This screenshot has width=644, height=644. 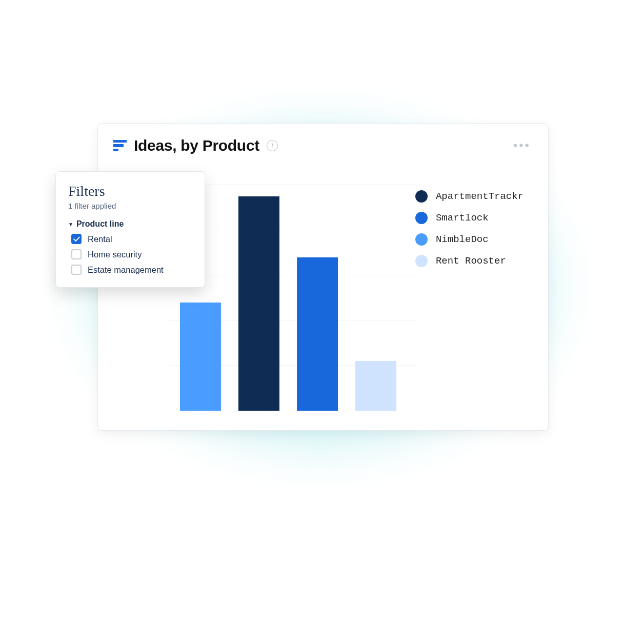 What do you see at coordinates (470, 196) in the screenshot?
I see `legend-item: ApartmentTrackr` at bounding box center [470, 196].